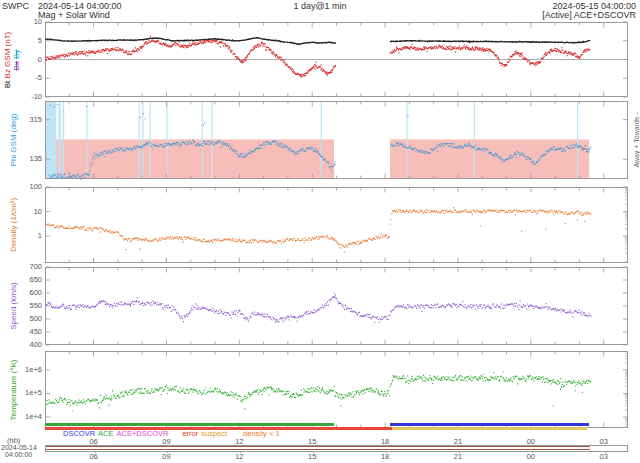  I want to click on ytick-label: 1e+6, so click(22, 370).